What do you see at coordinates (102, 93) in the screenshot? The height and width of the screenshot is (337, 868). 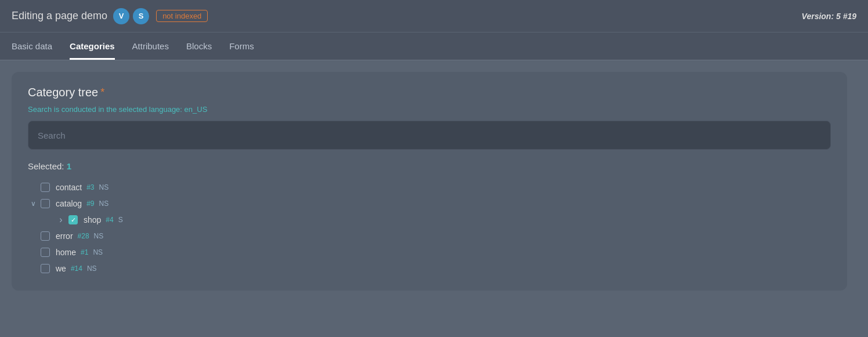 I see `required-star: *` at bounding box center [102, 93].